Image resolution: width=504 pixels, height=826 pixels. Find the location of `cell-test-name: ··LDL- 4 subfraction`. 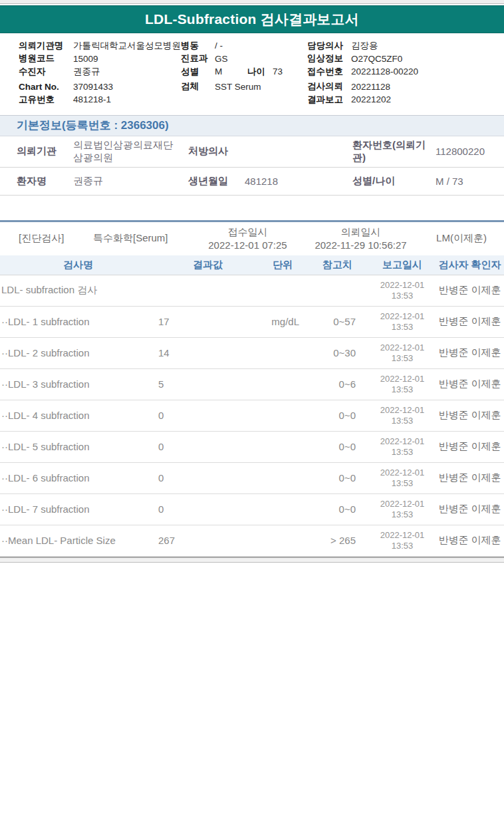

cell-test-name: ··LDL- 4 subfraction is located at coordinates (78, 415).